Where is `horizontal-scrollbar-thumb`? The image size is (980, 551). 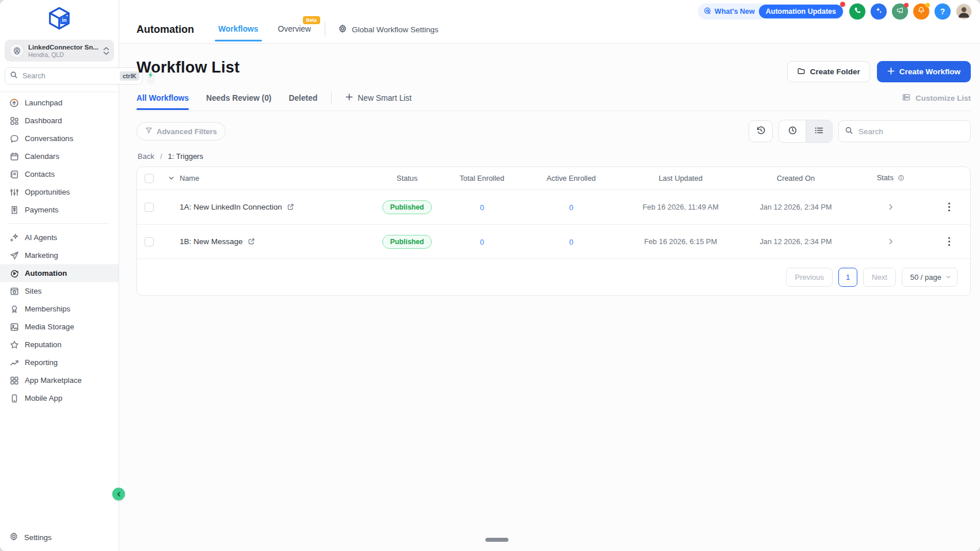 horizontal-scrollbar-thumb is located at coordinates (497, 540).